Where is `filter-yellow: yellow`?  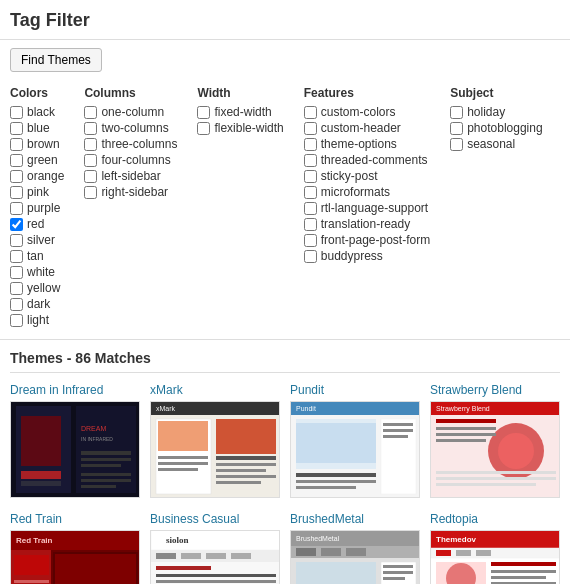 filter-yellow: yellow is located at coordinates (37, 288).